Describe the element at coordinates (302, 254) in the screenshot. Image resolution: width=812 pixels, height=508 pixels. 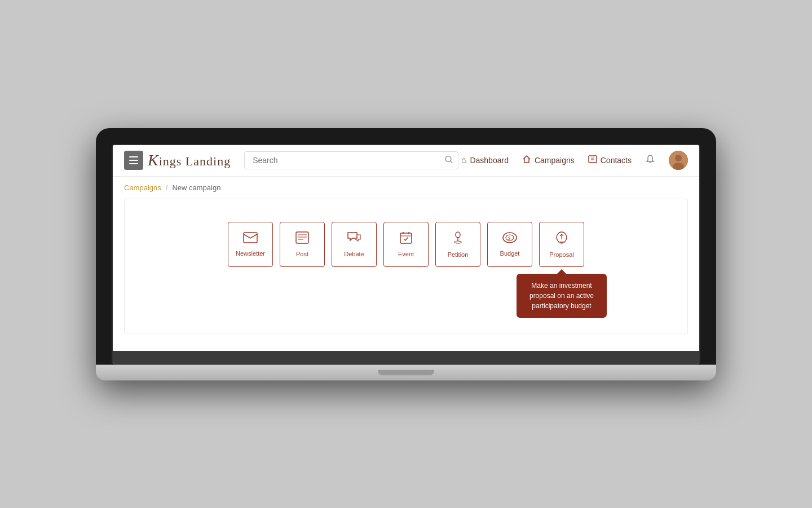
I see `post-label: Post` at that location.